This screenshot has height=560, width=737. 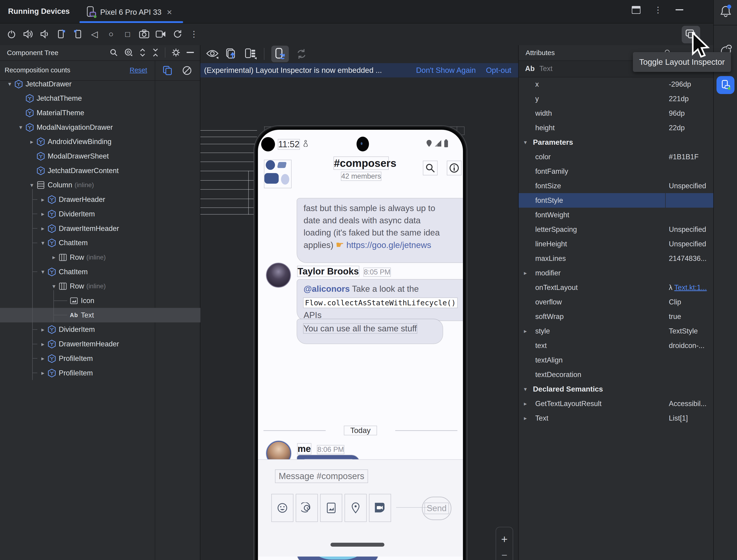 I want to click on tree-node-modaldrawersheet: ModalDrawerSheet, so click(x=114, y=156).